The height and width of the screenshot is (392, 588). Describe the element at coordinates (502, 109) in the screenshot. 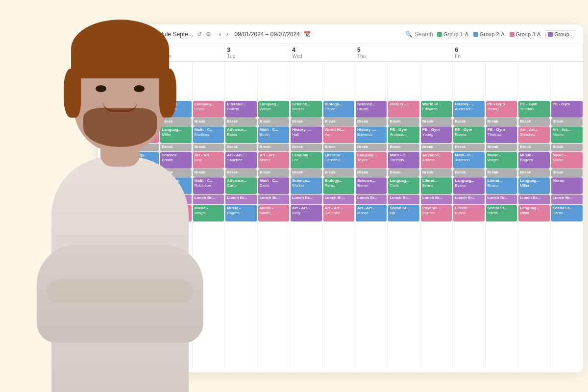

I see `event-pe-gym-young-fri: PE - Gym Young` at that location.